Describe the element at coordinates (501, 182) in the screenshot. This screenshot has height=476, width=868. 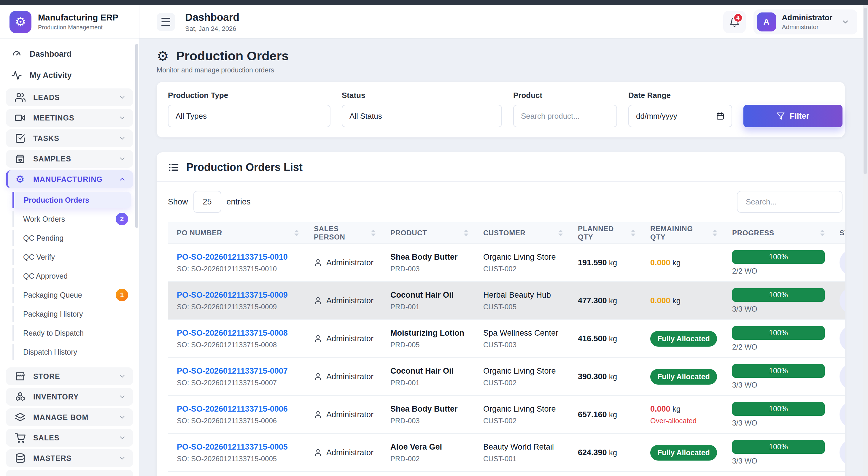
I see `divider` at that location.